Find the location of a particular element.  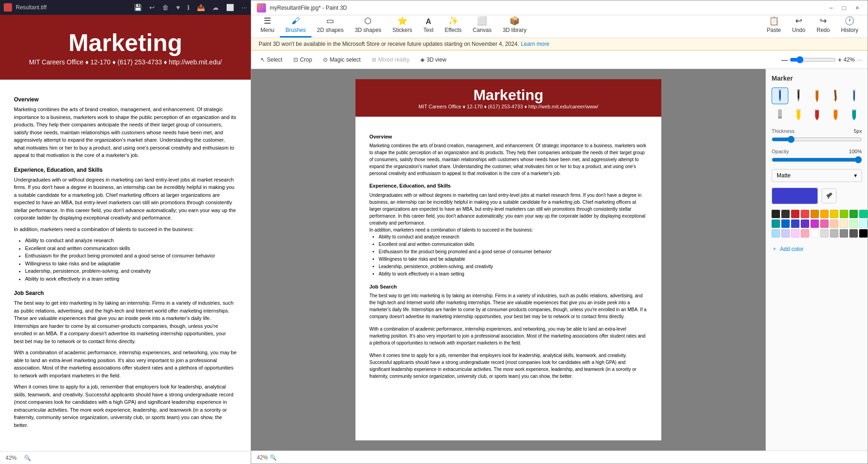

marker-yellow is located at coordinates (798, 114).